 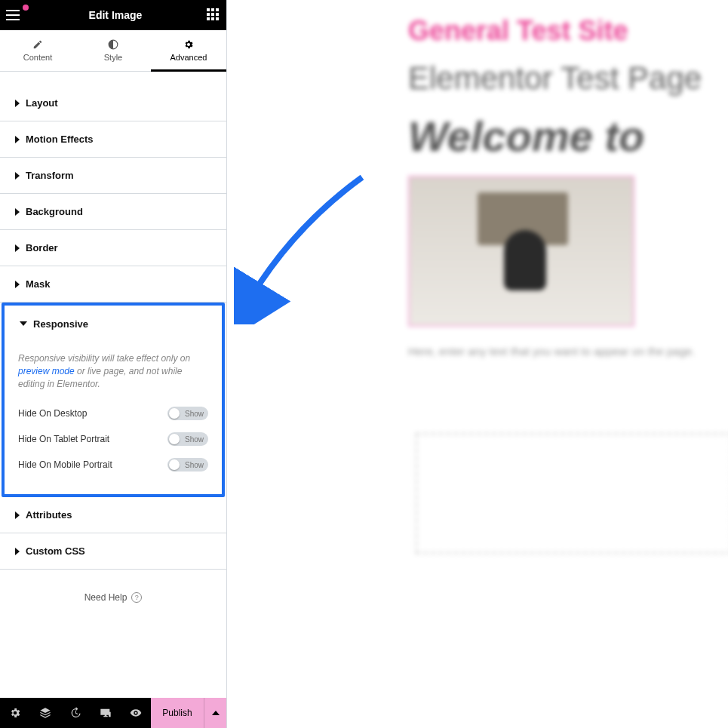 I want to click on responsive-body: Responsive visibility will take effect o…, so click(x=113, y=418).